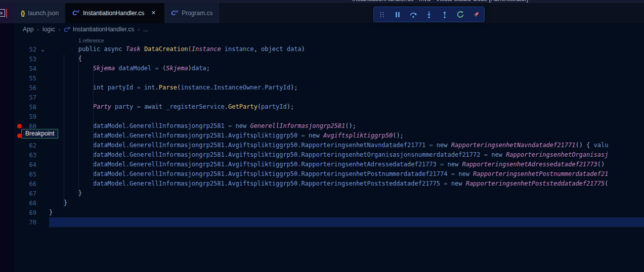 The image size is (644, 272). Describe the element at coordinates (31, 193) in the screenshot. I see `gutter: 67` at that location.